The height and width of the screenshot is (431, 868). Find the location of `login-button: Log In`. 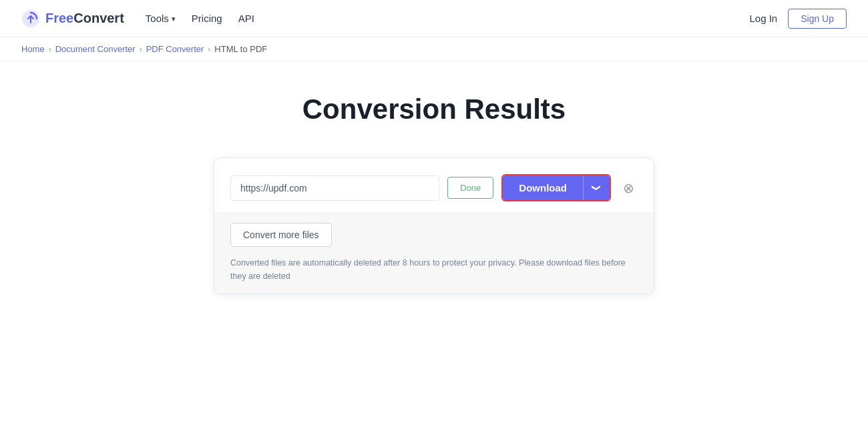

login-button: Log In is located at coordinates (763, 19).